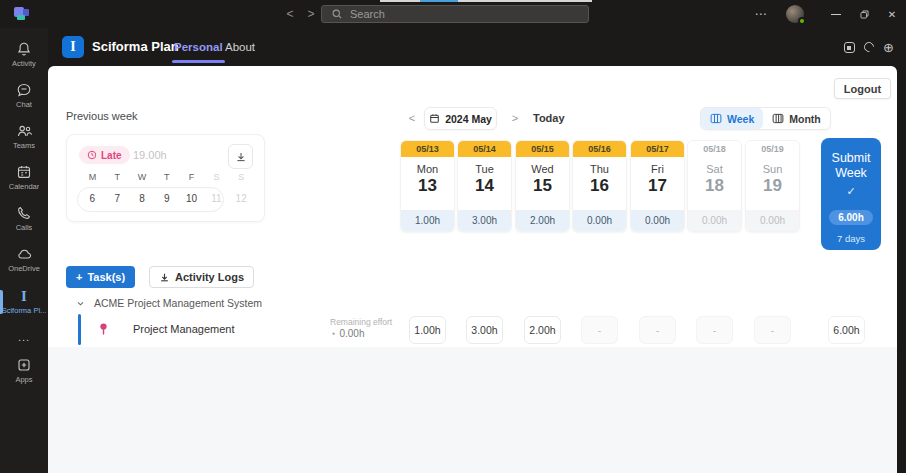 The image size is (906, 473). I want to click on clock-icon, so click(92, 155).